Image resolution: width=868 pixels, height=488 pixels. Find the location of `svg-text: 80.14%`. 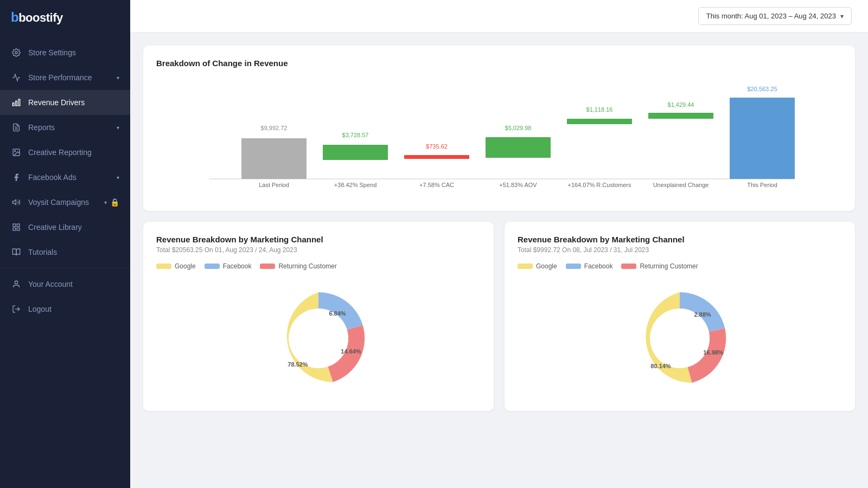

svg-text: 80.14% is located at coordinates (661, 366).